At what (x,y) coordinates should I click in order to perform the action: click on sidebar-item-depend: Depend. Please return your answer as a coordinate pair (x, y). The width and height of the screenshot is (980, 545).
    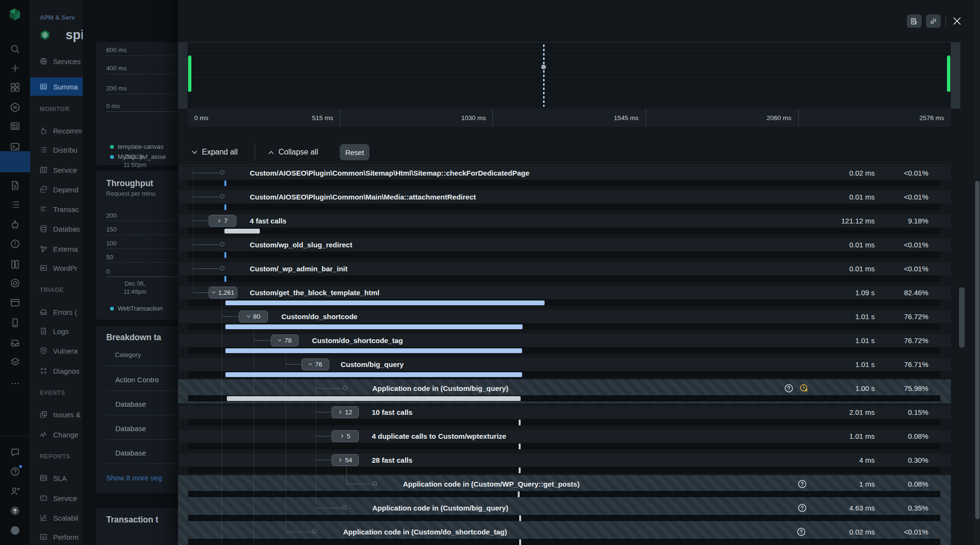
    Looking at the image, I should click on (56, 189).